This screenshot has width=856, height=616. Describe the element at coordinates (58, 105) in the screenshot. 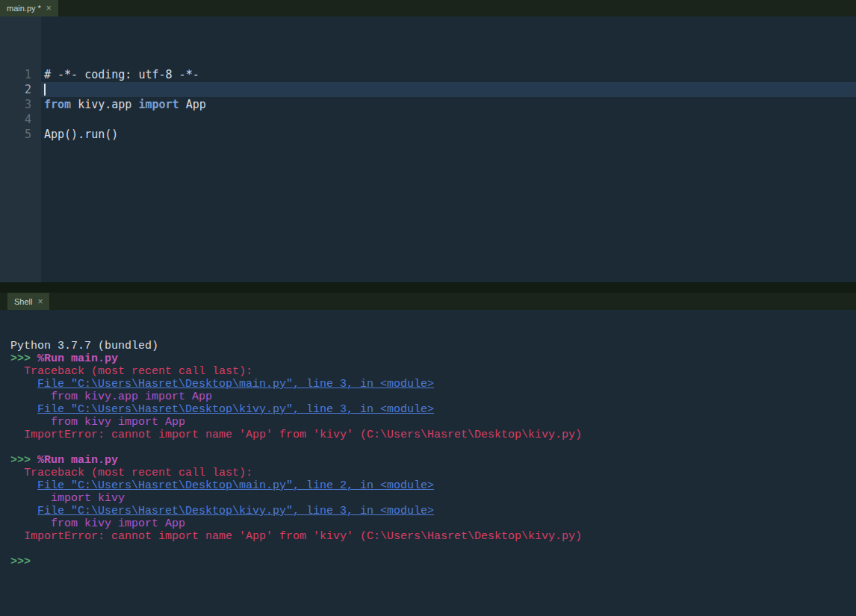

I see `text-segment: from` at that location.